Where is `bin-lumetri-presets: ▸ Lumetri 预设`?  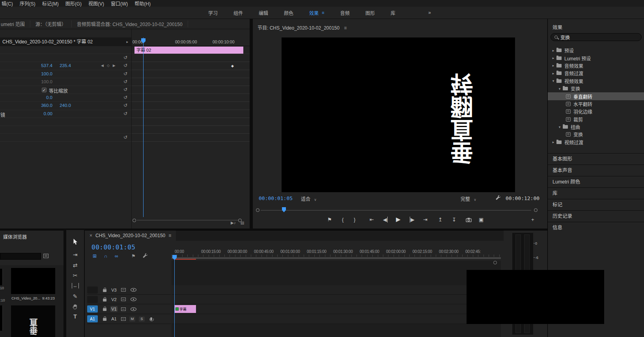
bin-lumetri-presets: ▸ Lumetri 预设 is located at coordinates (596, 58).